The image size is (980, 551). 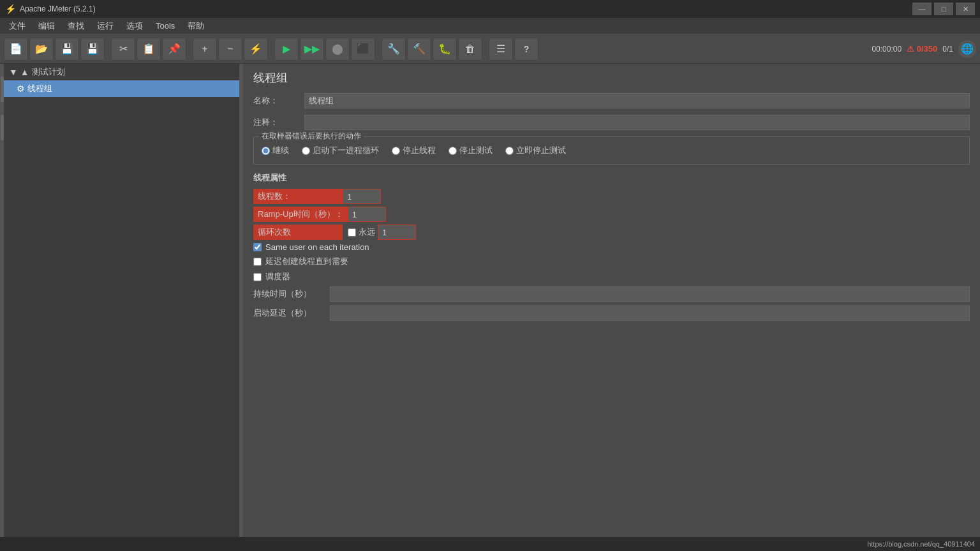 I want to click on status-bar: https://blog.csdn.net/qq_40911404, so click(x=490, y=544).